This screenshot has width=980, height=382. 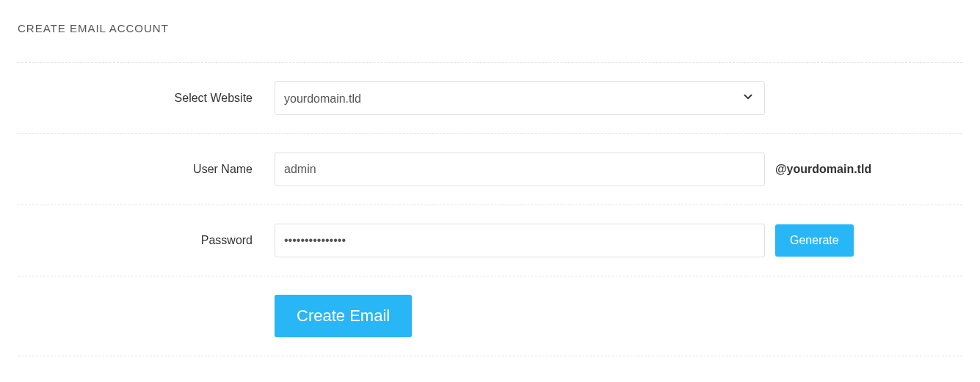 What do you see at coordinates (824, 169) in the screenshot?
I see `domain-suffix: @yourdomain.tld` at bounding box center [824, 169].